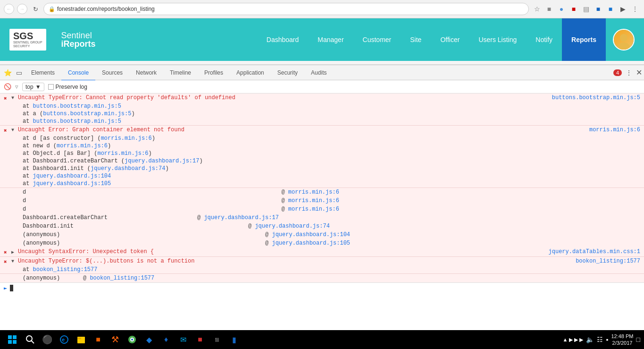  Describe the element at coordinates (78, 44) in the screenshot. I see `app-name2: iReports` at that location.